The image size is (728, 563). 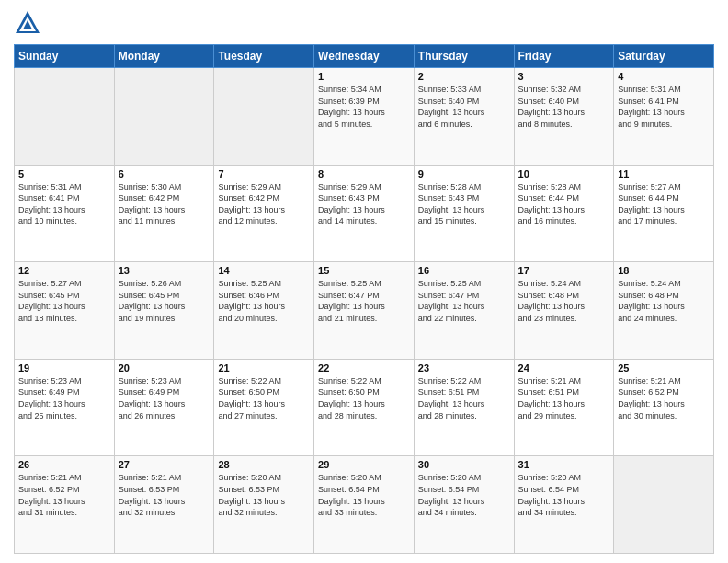 I want to click on day-info: Sunrise: 5:21 AM Sunset: 6:51 PM Dayligh…, so click(x=564, y=398).